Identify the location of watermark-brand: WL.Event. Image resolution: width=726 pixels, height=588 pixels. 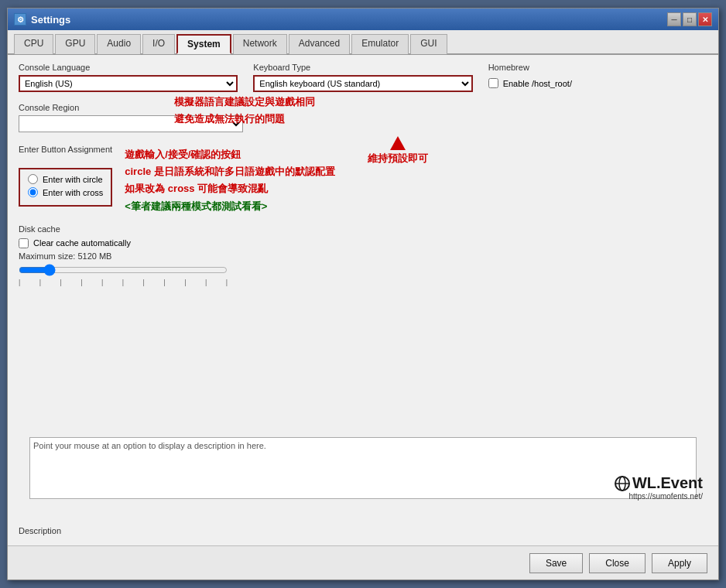
(667, 483).